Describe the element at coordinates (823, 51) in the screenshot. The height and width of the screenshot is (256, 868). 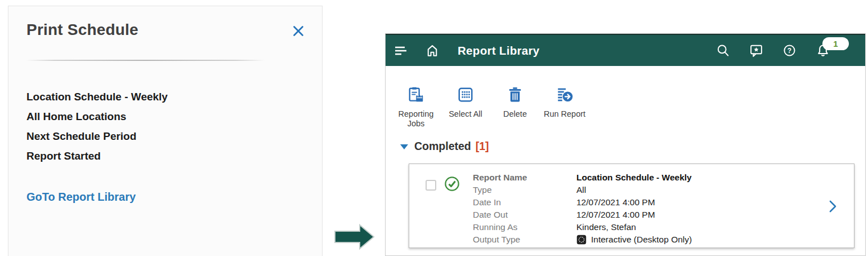
I see `notifications-area: 1` at that location.